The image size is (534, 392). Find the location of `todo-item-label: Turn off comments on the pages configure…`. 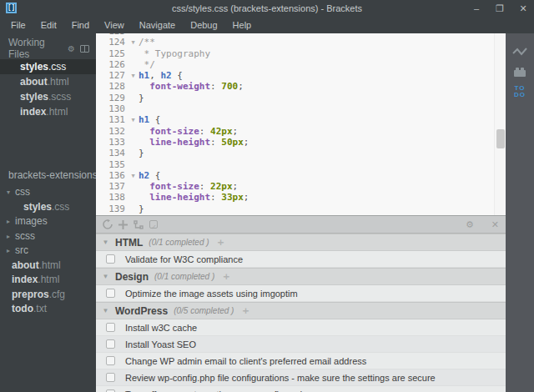

todo-item-label: Turn off comments on the pages configure… is located at coordinates (214, 390).